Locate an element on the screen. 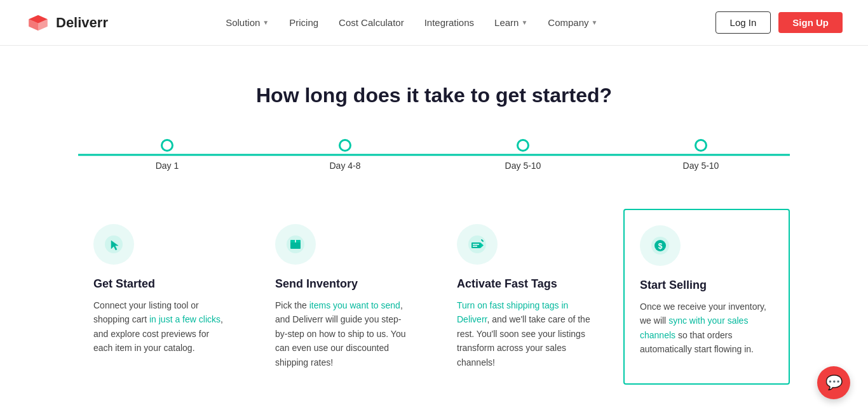 The image size is (868, 417). card-title-2: Send Inventory is located at coordinates (343, 284).